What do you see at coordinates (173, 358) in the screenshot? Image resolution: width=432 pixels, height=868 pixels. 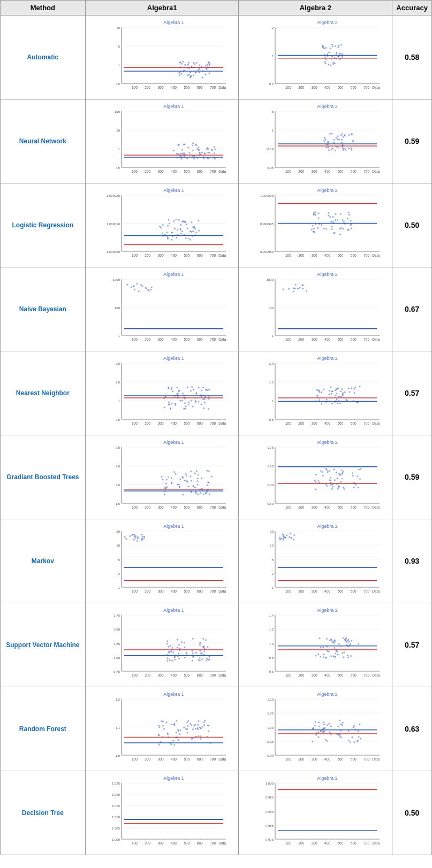 I see `svg-text: Algebra 1` at bounding box center [173, 358].